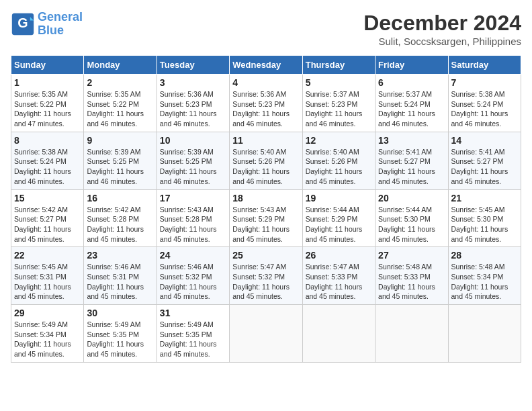  I want to click on day-number: 18, so click(266, 198).